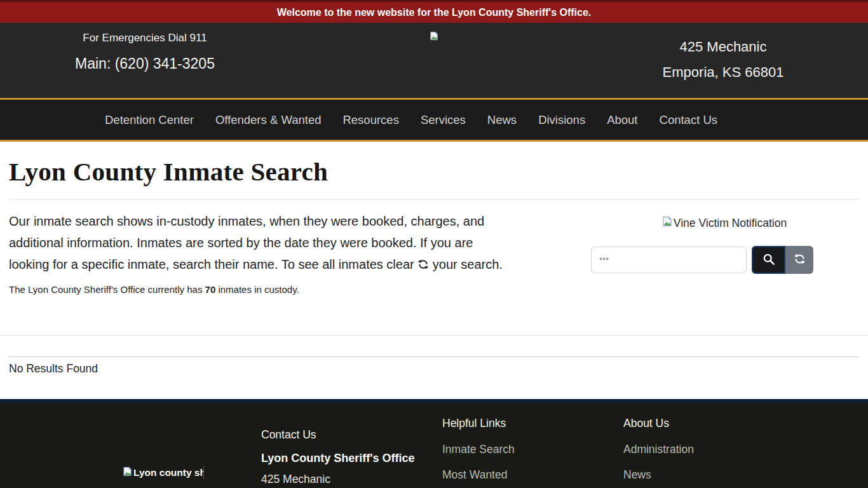 The width and height of the screenshot is (868, 488). I want to click on nav-item-services: Services, so click(444, 120).